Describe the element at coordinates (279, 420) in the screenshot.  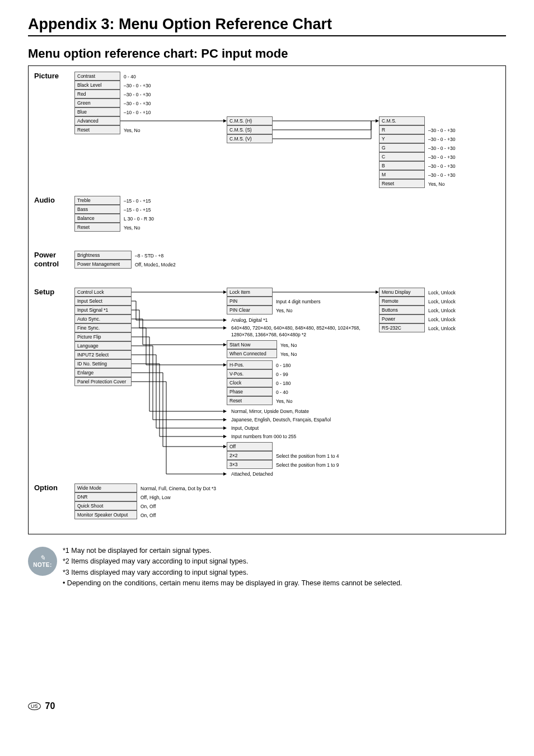
I see `plain-text: Japanese, English, Deutsch, Français, Es…` at that location.